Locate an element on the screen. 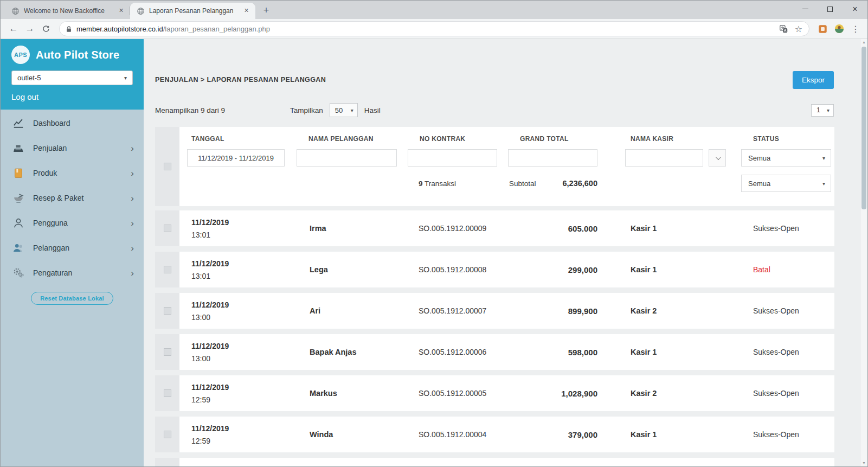 The width and height of the screenshot is (868, 467). filter-input-grand-total is located at coordinates (553, 158).